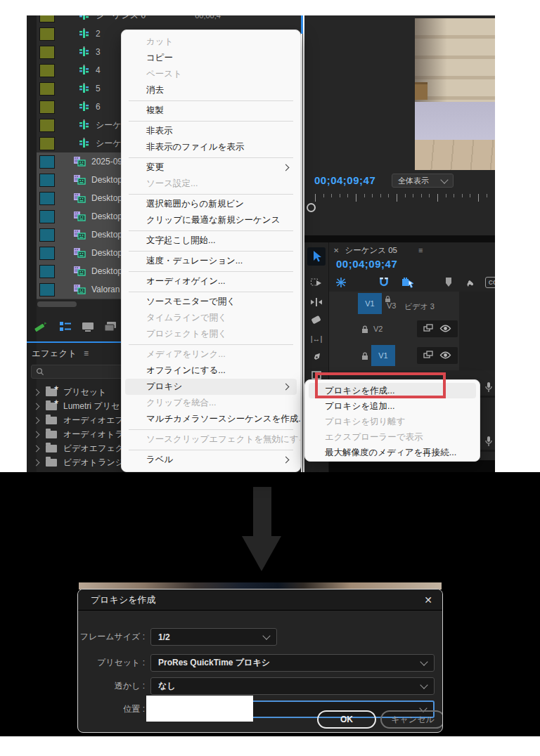 This screenshot has width=540, height=756. Describe the element at coordinates (211, 58) in the screenshot. I see `context-menu-item: コピー` at that location.